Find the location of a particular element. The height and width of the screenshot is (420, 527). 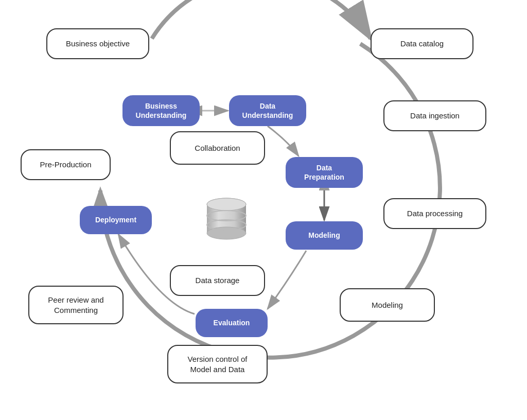

business-objective-node: Business objective is located at coordinates (98, 44).